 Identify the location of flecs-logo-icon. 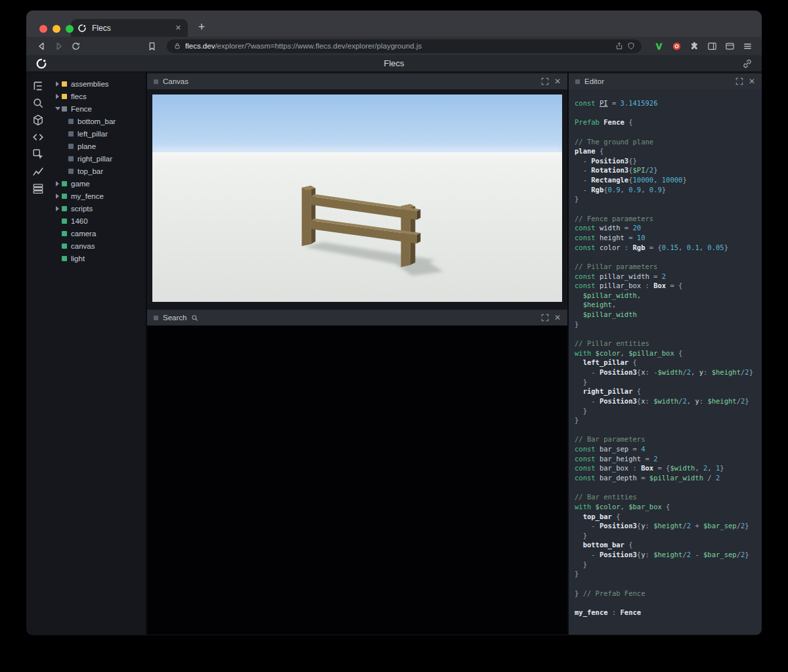
(41, 64).